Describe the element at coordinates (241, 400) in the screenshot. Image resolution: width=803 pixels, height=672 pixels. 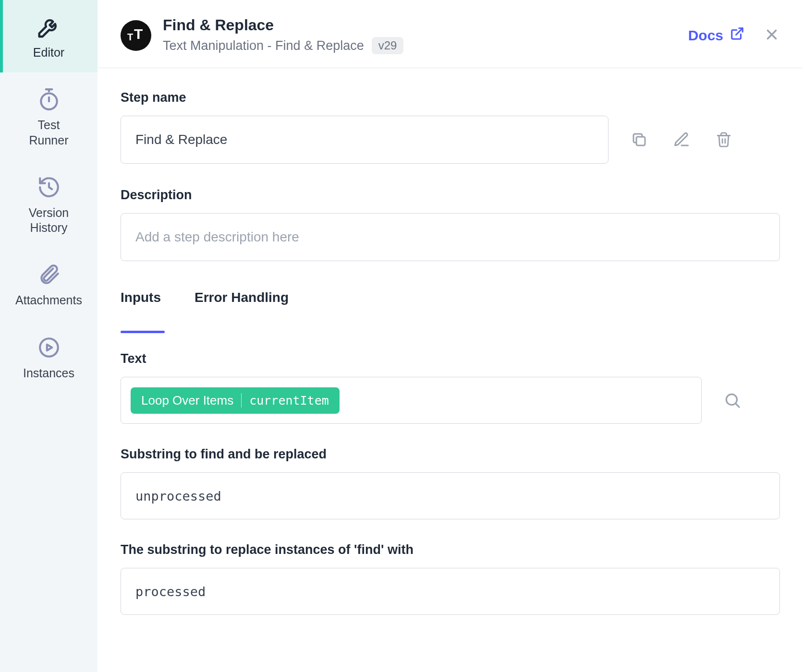
I see `token-separator` at that location.